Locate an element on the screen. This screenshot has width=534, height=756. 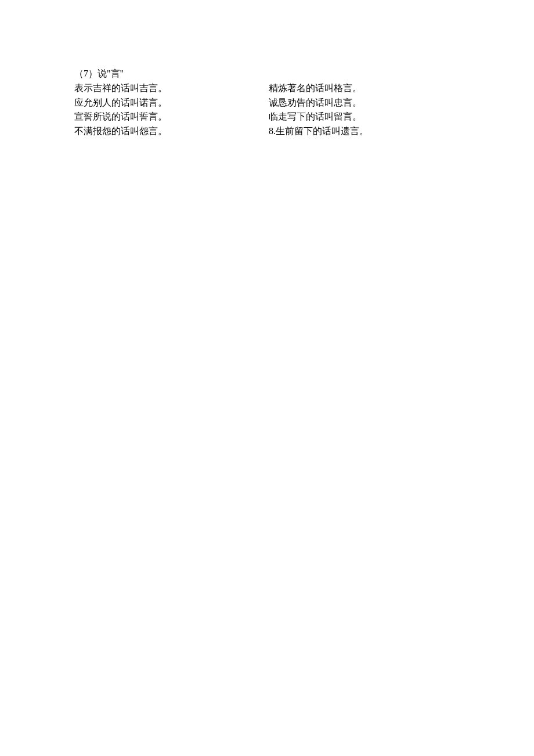
section-heading: （7）说"言" is located at coordinates (304, 74).